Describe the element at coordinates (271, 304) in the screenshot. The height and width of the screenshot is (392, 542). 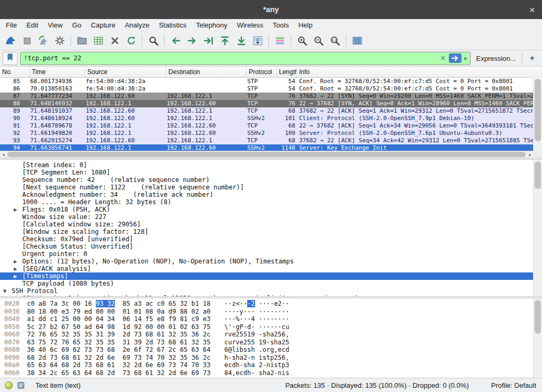
I see `hex-row-0020: 0020c0 a8 7a 3c 00 16 93 32 85 a3 ac c0 …` at that location.